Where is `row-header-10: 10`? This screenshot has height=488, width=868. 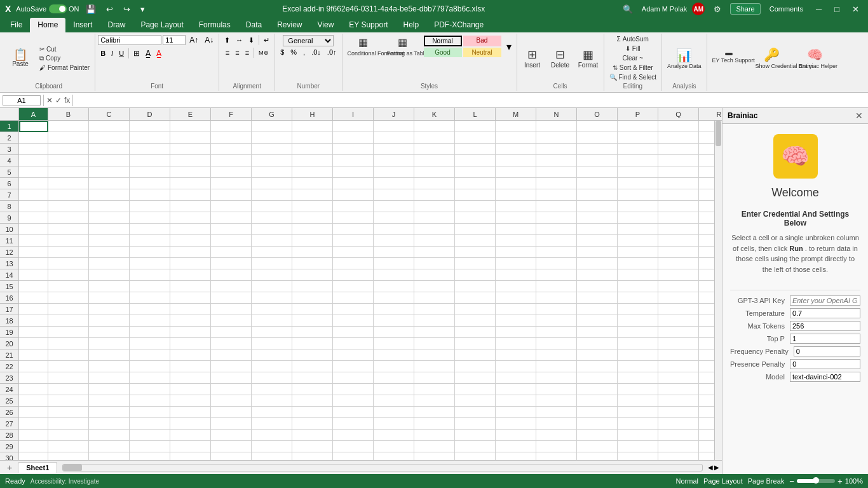
row-header-10: 10 is located at coordinates (9, 229).